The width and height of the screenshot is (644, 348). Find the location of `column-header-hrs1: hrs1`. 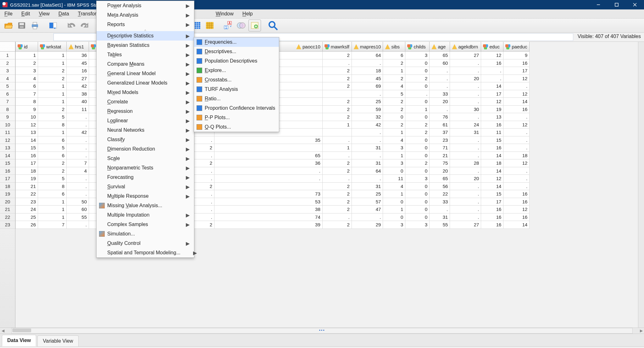

column-header-hrs1: hrs1 is located at coordinates (78, 47).